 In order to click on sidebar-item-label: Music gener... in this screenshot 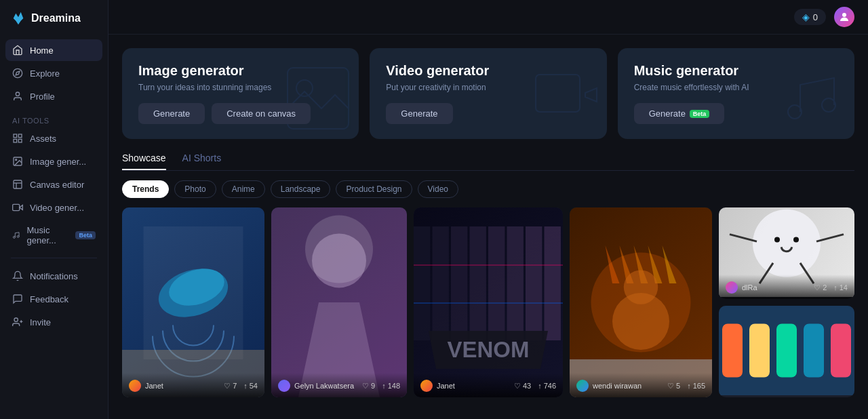, I will do `click(46, 235)`.